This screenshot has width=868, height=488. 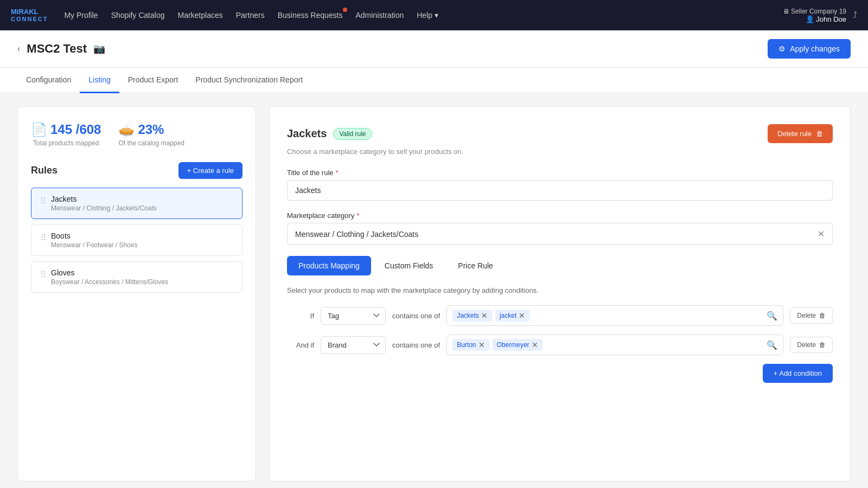 What do you see at coordinates (560, 184) in the screenshot?
I see `title-form-group: Title of the rule *` at bounding box center [560, 184].